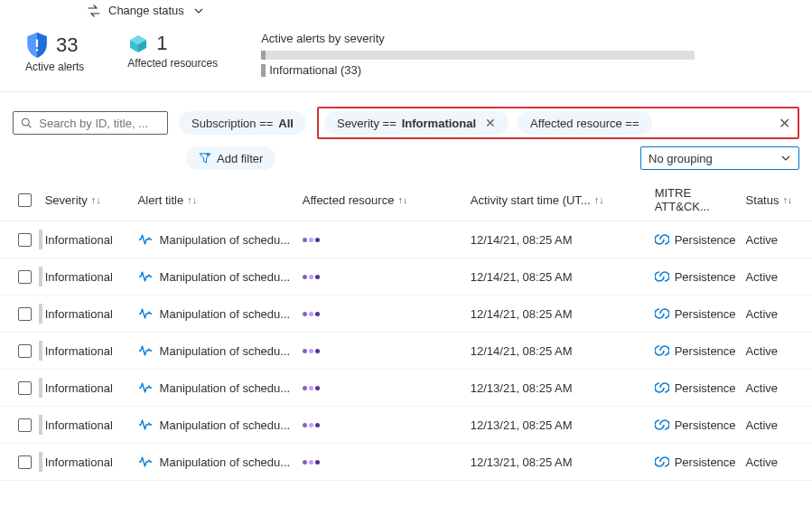 The height and width of the screenshot is (507, 812). I want to click on change-status-button: Change status, so click(146, 11).